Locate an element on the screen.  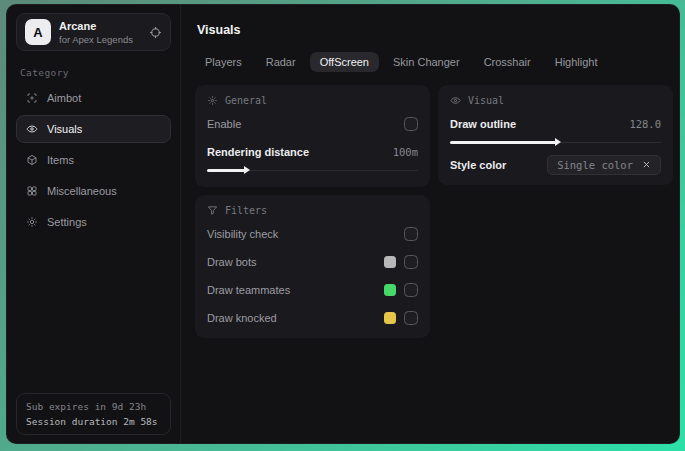
filters-panel-title: Filters is located at coordinates (246, 210).